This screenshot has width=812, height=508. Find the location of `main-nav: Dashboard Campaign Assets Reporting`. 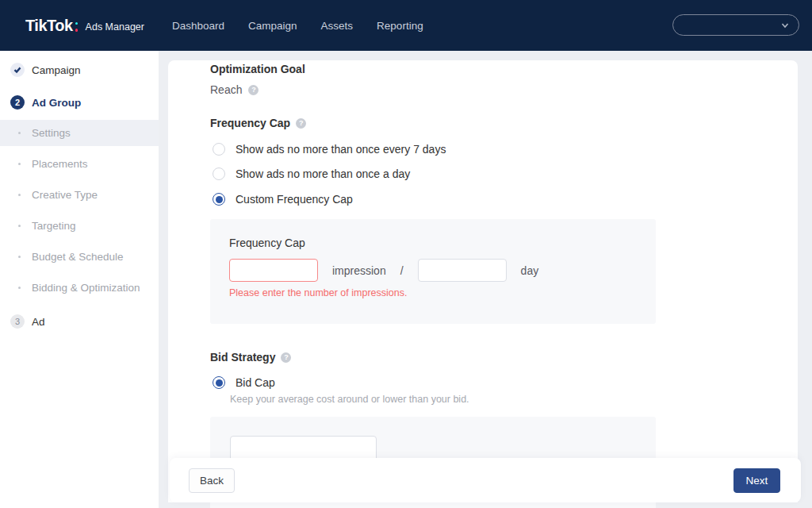

main-nav: Dashboard Campaign Assets Reporting is located at coordinates (298, 25).